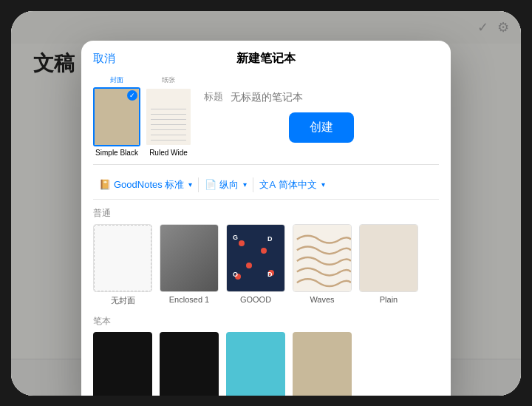  What do you see at coordinates (256, 265) in the screenshot?
I see `grid-cover-goood: G D O D GOOOD` at bounding box center [256, 265].